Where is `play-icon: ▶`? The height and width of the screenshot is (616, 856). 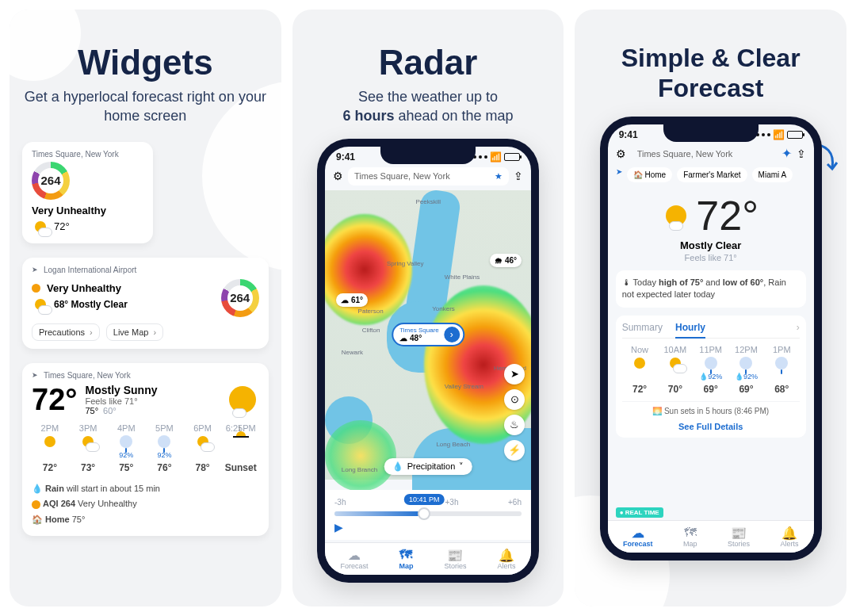
play-icon: ▶ is located at coordinates (428, 527).